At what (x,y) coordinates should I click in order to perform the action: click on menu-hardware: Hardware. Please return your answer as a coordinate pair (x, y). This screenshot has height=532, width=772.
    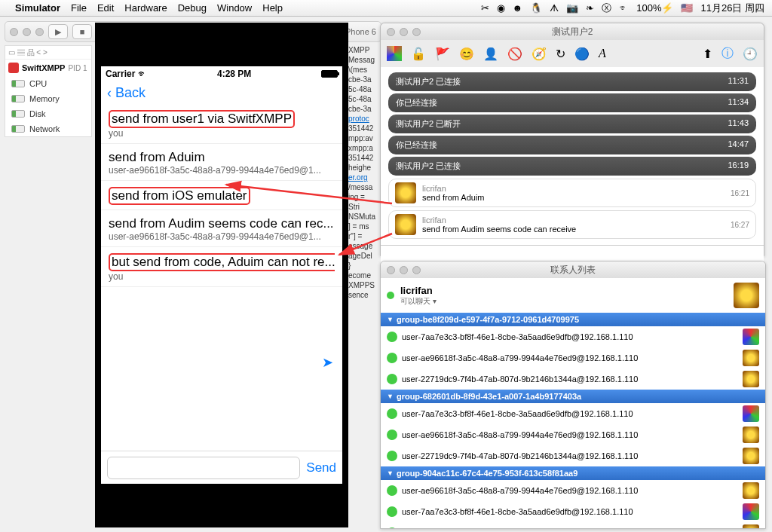
    Looking at the image, I should click on (146, 8).